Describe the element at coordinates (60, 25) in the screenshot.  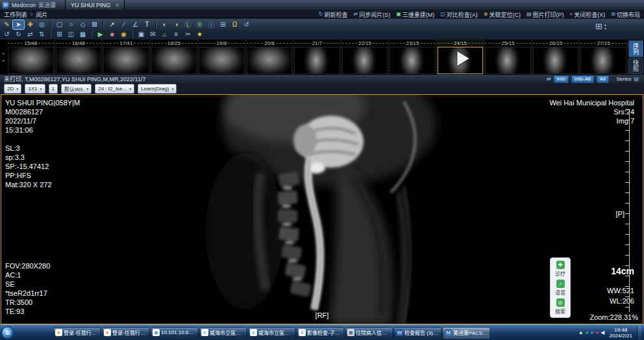
I see `rect-roi-icon: ▢` at that location.